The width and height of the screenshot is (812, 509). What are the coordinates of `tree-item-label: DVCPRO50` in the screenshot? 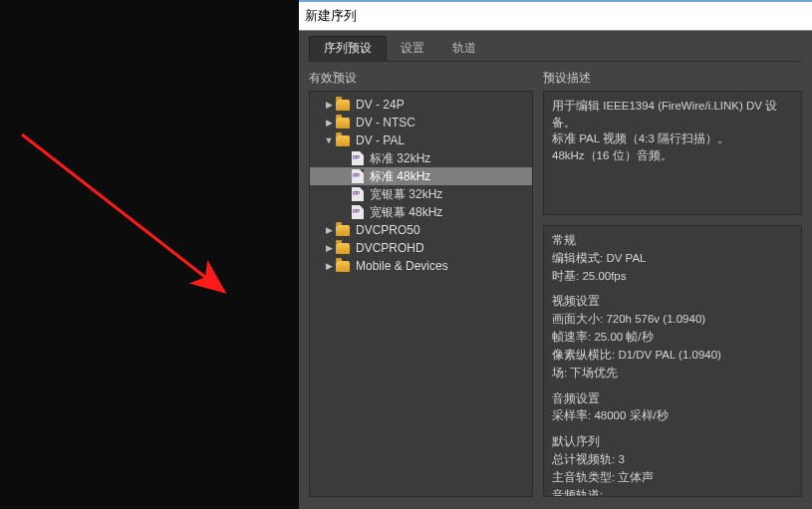 It's located at (389, 230).